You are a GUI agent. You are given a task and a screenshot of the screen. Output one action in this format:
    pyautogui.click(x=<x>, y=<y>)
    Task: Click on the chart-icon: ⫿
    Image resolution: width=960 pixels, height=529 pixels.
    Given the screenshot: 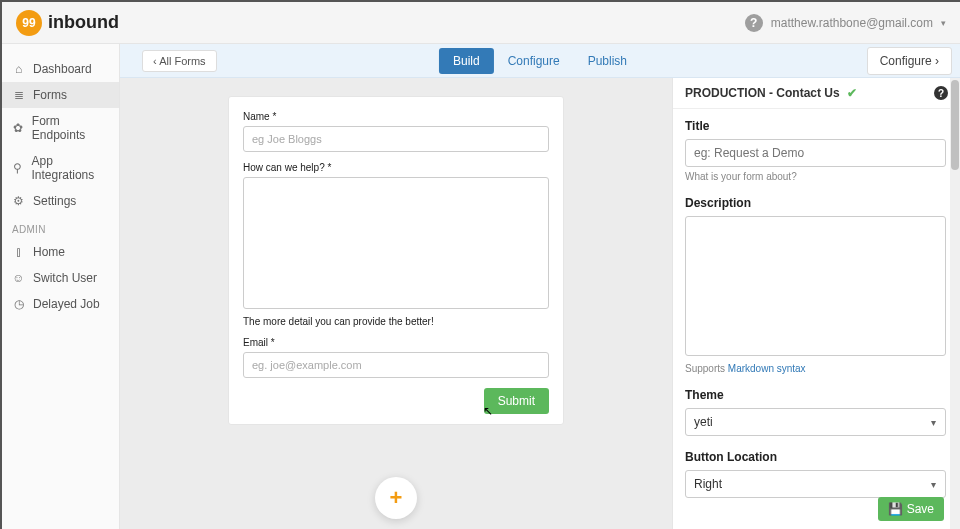 What is the action you would take?
    pyautogui.click(x=18, y=252)
    